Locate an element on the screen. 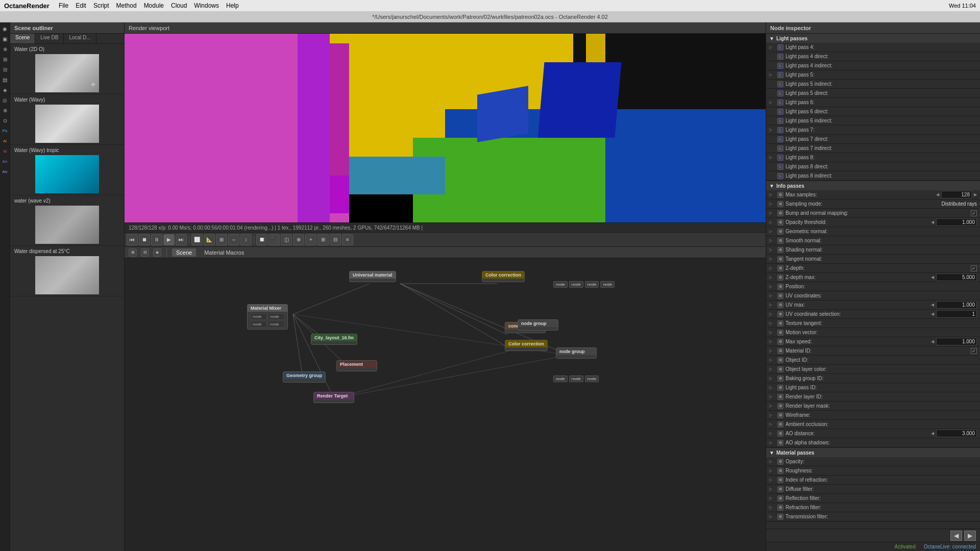  list-item: water (wave v2) is located at coordinates (67, 220).